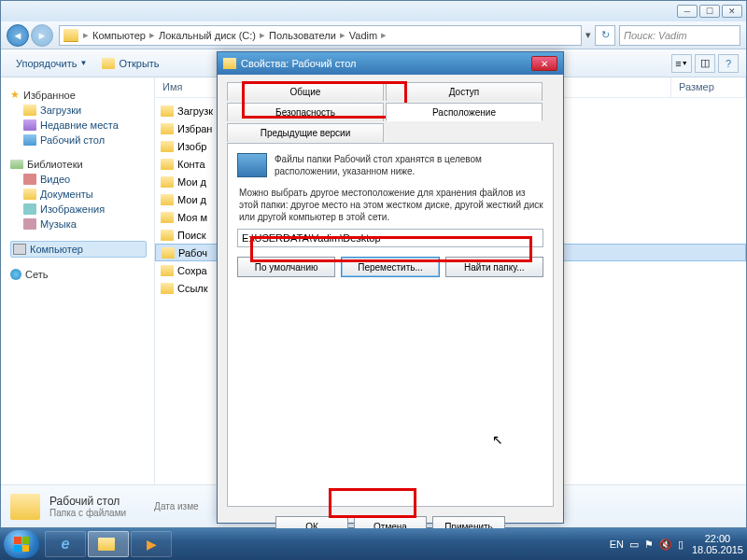 The width and height of the screenshot is (747, 560). Describe the element at coordinates (151, 544) in the screenshot. I see `wmp-icon: ▶` at that location.